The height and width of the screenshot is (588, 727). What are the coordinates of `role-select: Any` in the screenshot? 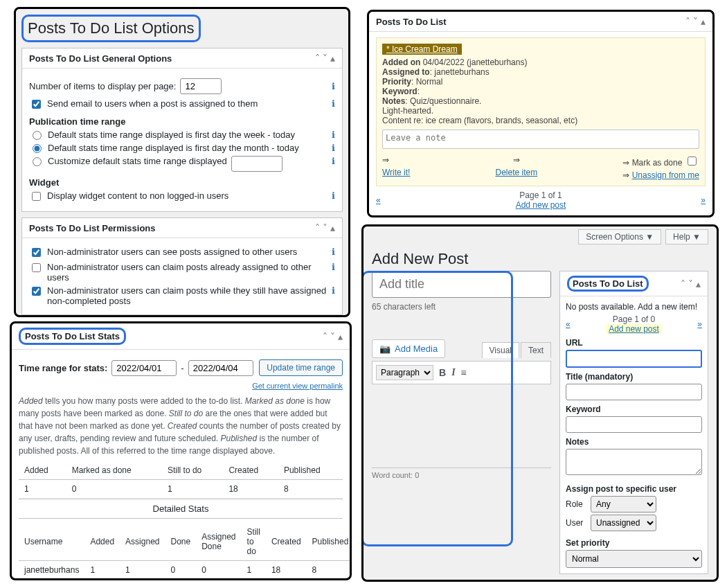 It's located at (623, 504).